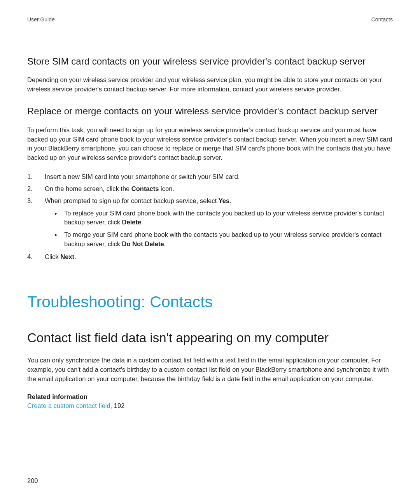  What do you see at coordinates (210, 19) in the screenshot?
I see `page-header: User Guide Contacts` at bounding box center [210, 19].